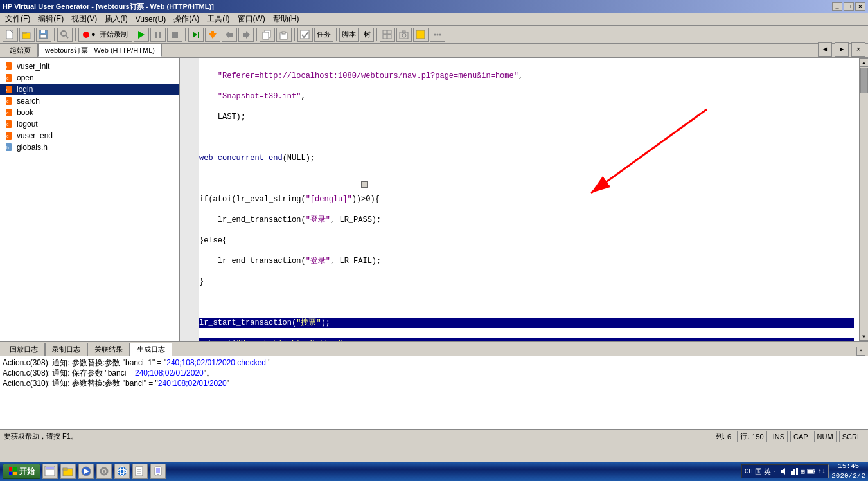  Describe the element at coordinates (825, 50) in the screenshot. I see `tab-prev: ◄` at that location.